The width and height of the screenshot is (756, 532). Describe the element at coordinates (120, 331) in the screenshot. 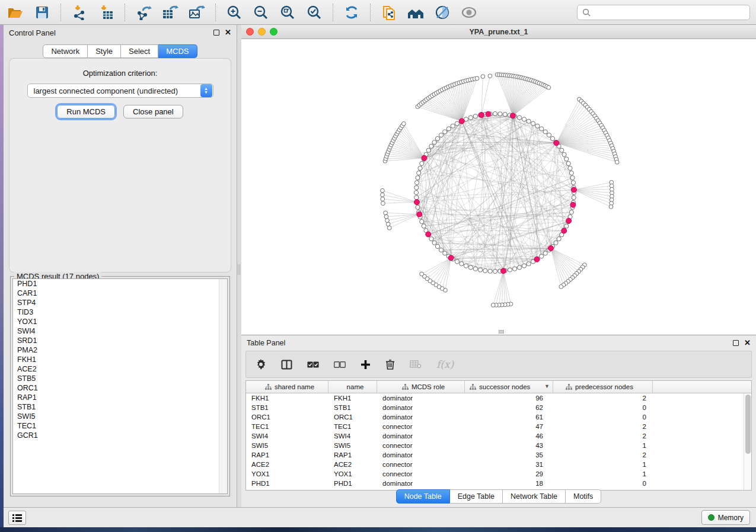

I see `mcds-result-item: SWI4` at that location.